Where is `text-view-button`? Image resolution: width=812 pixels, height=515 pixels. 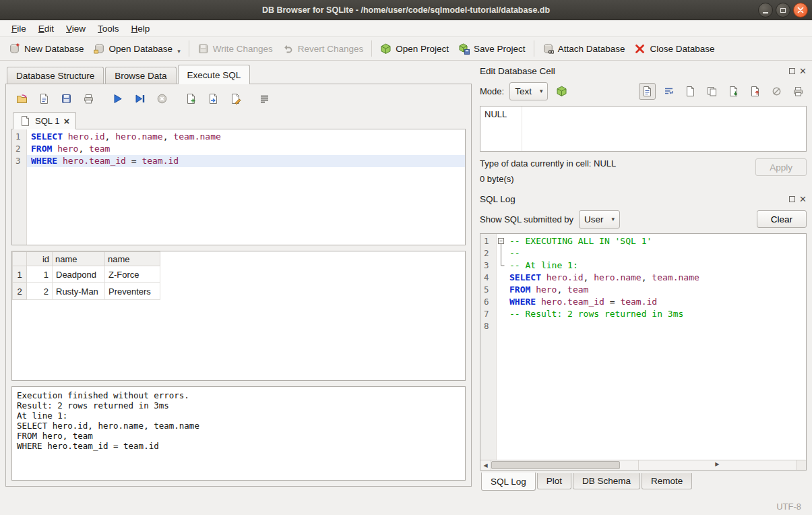
text-view-button is located at coordinates (647, 92).